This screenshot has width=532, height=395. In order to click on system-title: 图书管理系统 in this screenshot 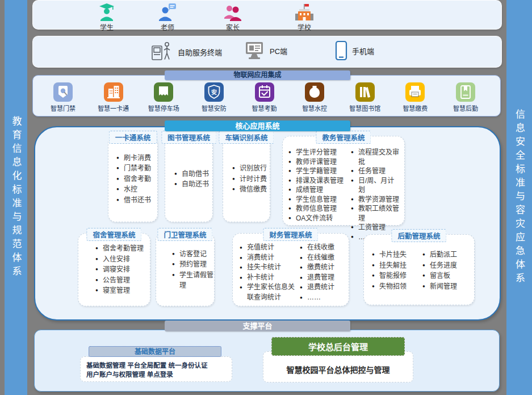, I will do `click(188, 138)`.